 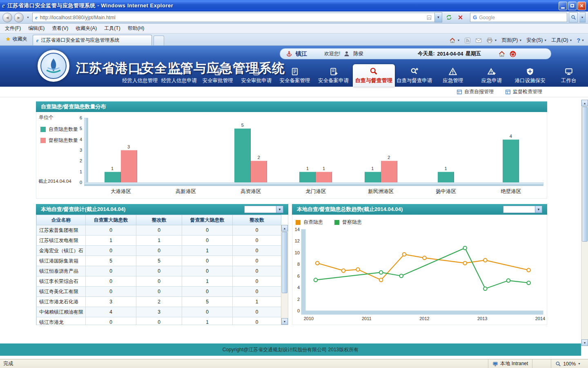 What do you see at coordinates (234, 17) in the screenshot?
I see `address-input: e http://localhost:8080/yjpt/Main.html` at bounding box center [234, 17].